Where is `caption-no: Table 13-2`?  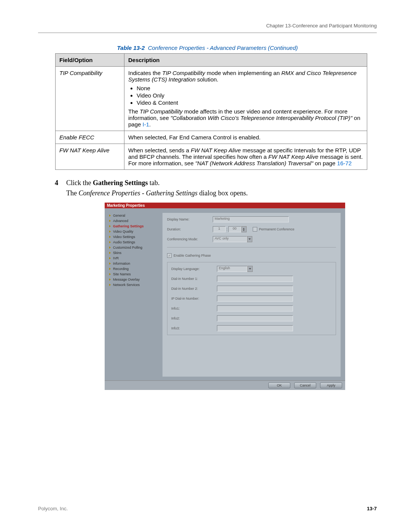 caption-no: Table 13-2 is located at coordinates (131, 48).